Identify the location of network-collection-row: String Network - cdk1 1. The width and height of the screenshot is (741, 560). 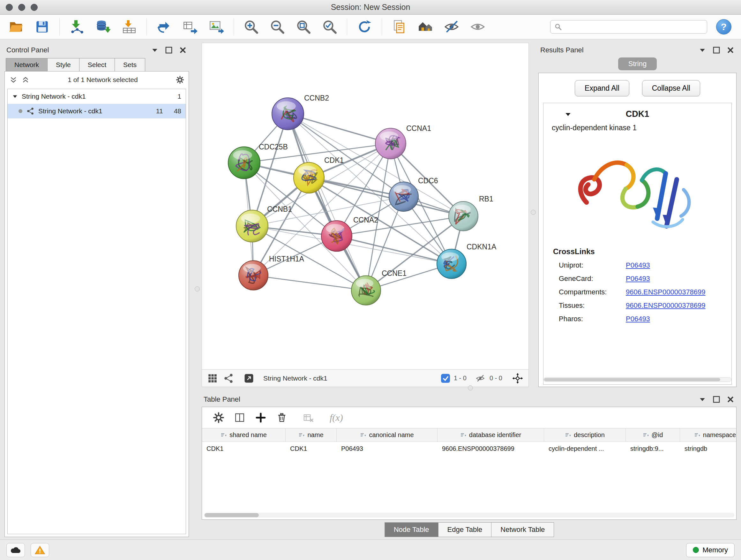
(96, 97).